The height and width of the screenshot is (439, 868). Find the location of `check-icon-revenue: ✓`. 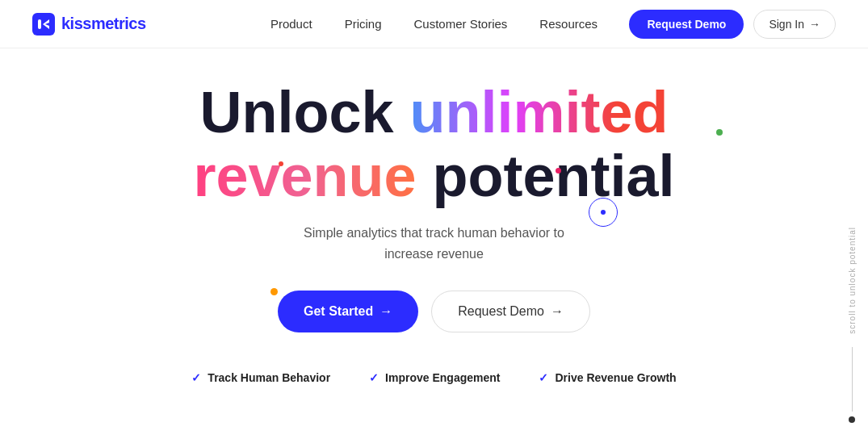

check-icon-revenue: ✓ is located at coordinates (543, 378).